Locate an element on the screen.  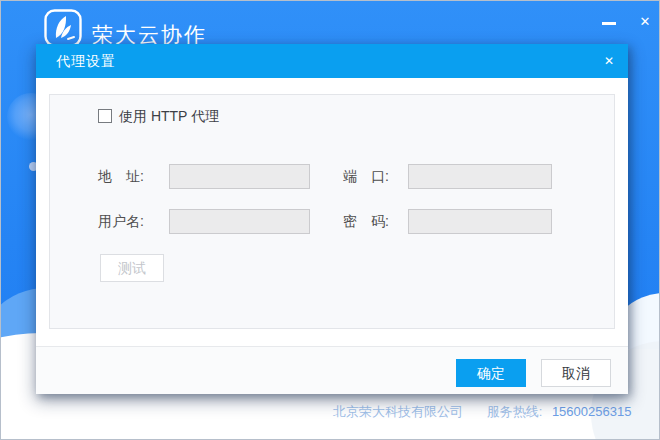
password-label: 密 码: is located at coordinates (366, 222).